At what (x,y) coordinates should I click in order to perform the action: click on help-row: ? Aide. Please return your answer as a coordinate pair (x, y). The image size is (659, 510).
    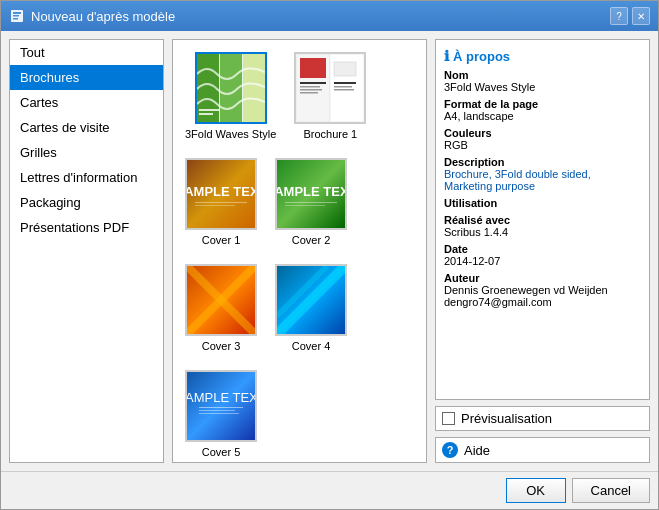
    Looking at the image, I should click on (542, 450).